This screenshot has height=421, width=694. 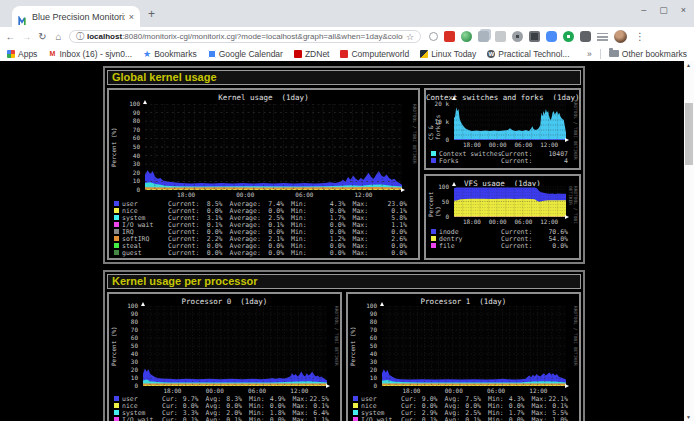 I want to click on chart-legend: userCur:9.0%Avg:7.5%Min:4.3%Max:22.1%nic…, so click(x=464, y=408).